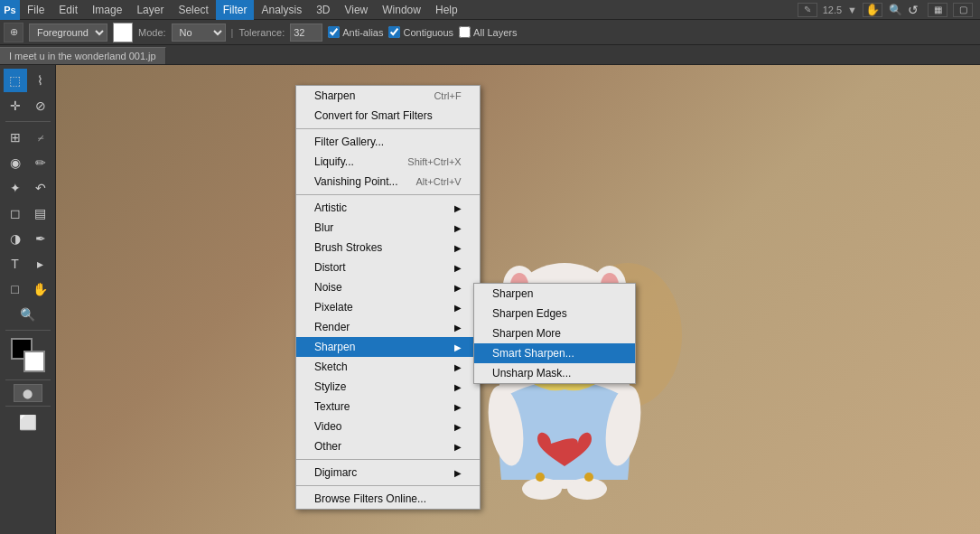 Image resolution: width=980 pixels, height=534 pixels. I want to click on menu-image: Image, so click(107, 10).